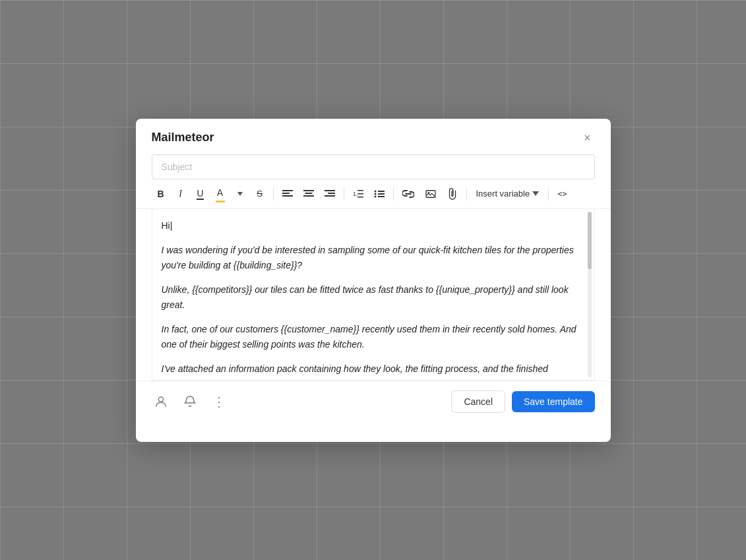  I want to click on image-icon, so click(431, 194).